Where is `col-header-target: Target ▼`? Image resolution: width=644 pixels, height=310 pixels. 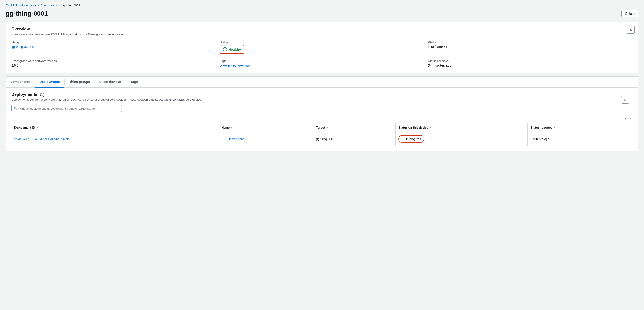
col-header-target: Target ▼ is located at coordinates (354, 127).